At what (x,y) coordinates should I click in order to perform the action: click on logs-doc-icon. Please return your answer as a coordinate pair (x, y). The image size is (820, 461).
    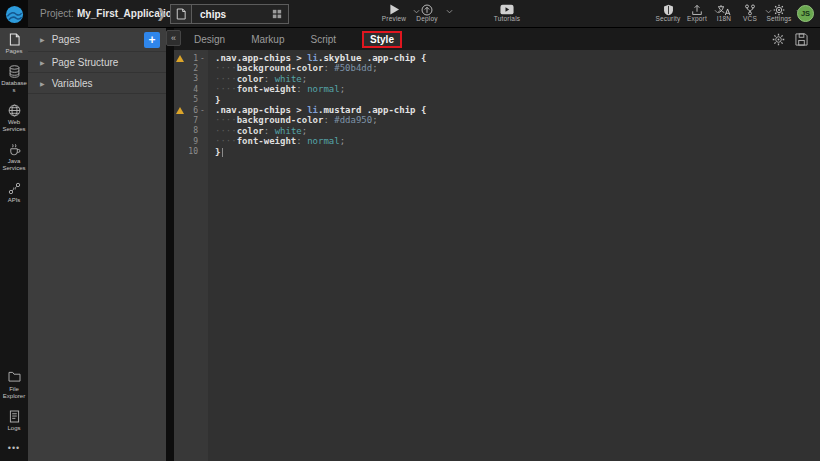
    Looking at the image, I should click on (14, 416).